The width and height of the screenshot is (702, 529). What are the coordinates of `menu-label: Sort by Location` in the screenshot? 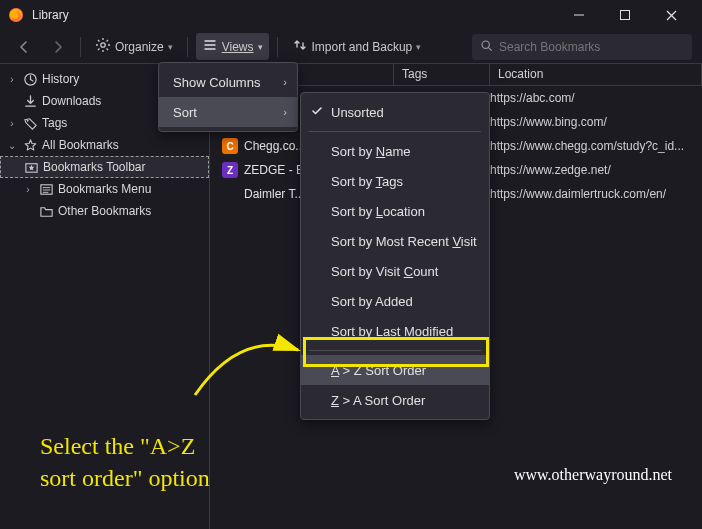 It's located at (378, 212).